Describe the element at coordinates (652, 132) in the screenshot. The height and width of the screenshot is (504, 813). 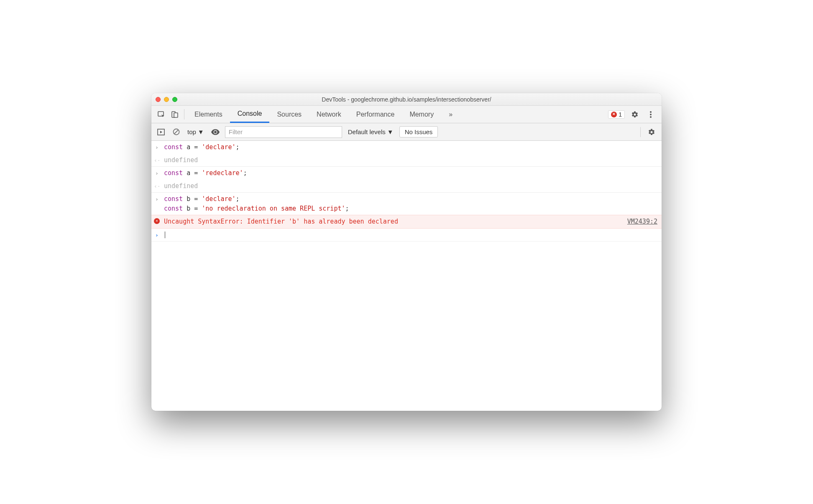
I see `console-settings-icon` at that location.